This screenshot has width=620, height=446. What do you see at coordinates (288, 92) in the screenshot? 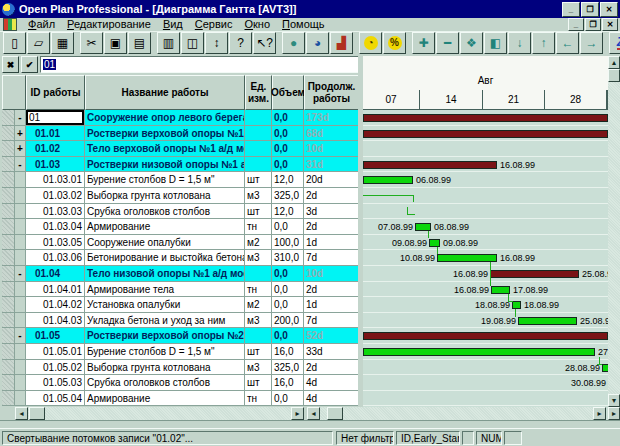
I see `column-header-volume: Объем` at bounding box center [288, 92].